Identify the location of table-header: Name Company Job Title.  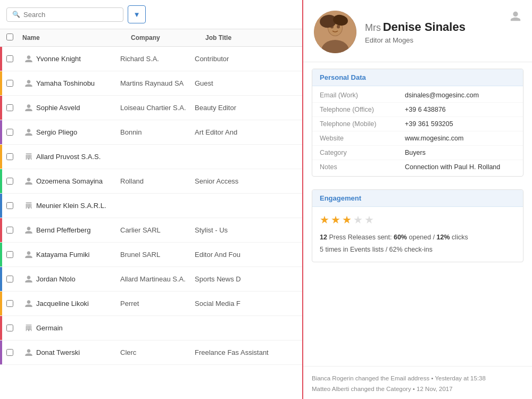
(151, 38).